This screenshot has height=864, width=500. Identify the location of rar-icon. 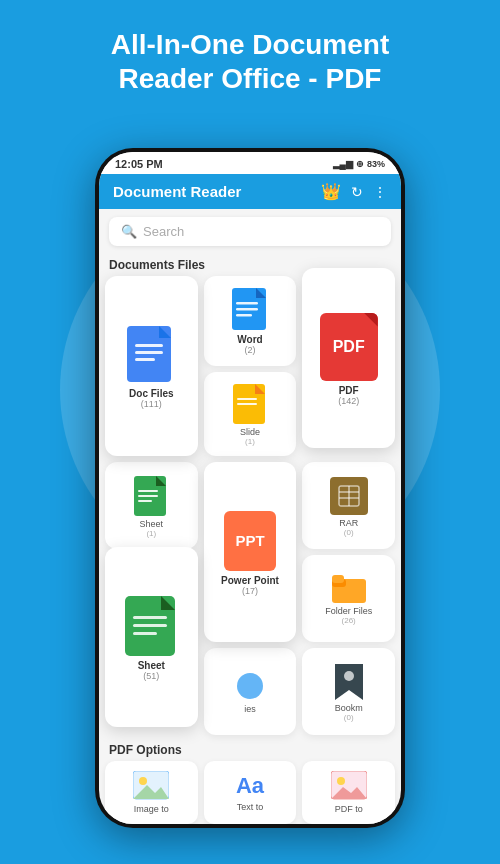
(349, 496).